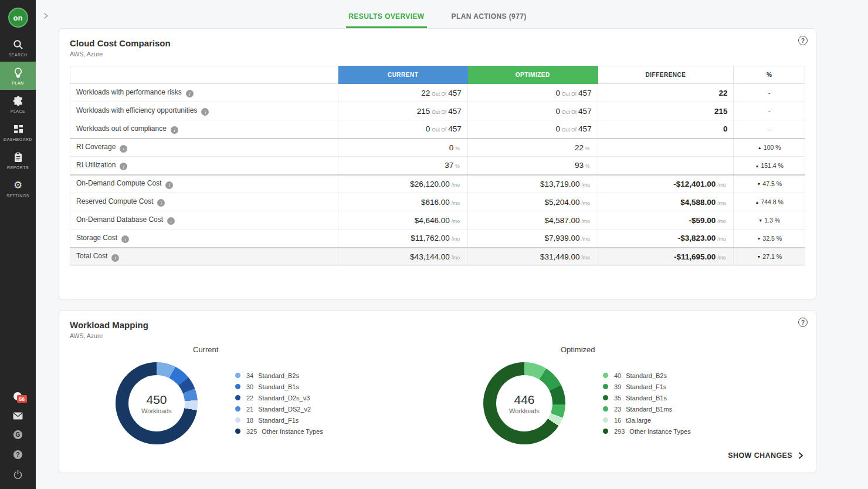  What do you see at coordinates (647, 398) in the screenshot?
I see `legend-item: 35Standard_B1s` at bounding box center [647, 398].